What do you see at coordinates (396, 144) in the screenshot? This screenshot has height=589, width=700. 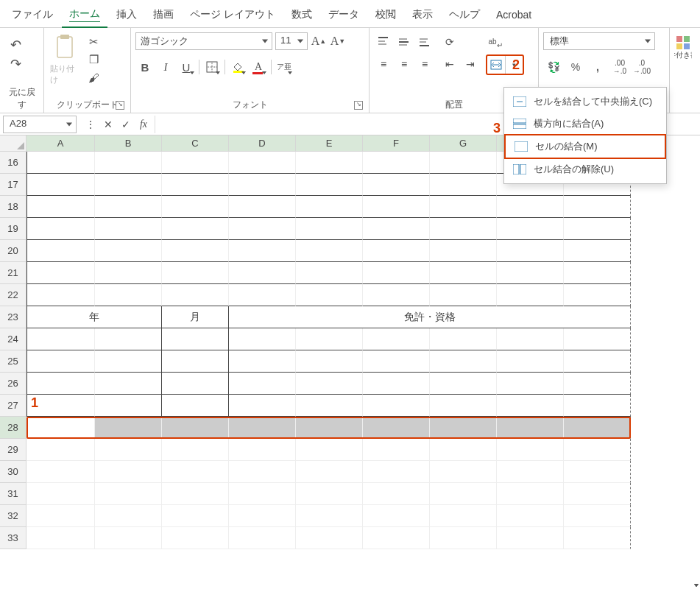 I see `column-header: F` at bounding box center [396, 144].